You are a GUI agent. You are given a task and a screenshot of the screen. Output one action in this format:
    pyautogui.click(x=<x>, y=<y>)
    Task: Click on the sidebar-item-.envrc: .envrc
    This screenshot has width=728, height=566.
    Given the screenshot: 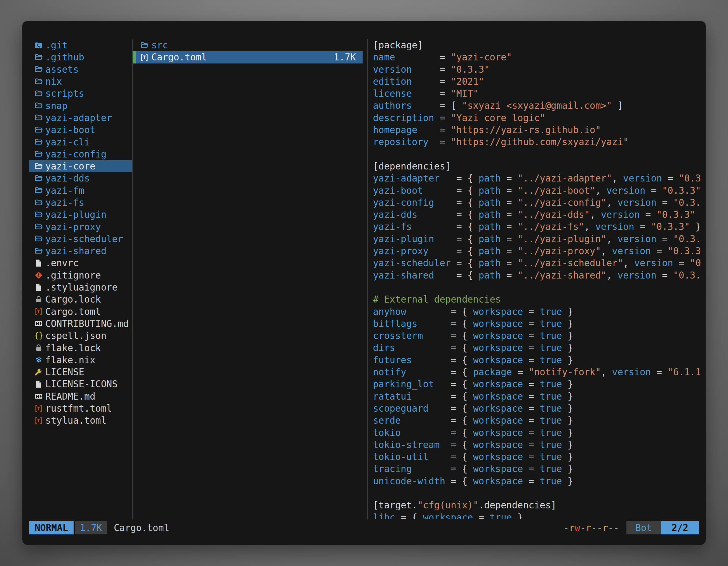 What is the action you would take?
    pyautogui.click(x=81, y=263)
    